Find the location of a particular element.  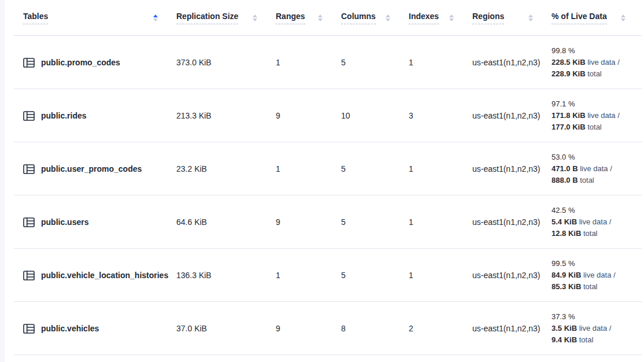

live-data-percent: 97.1 % is located at coordinates (563, 104).